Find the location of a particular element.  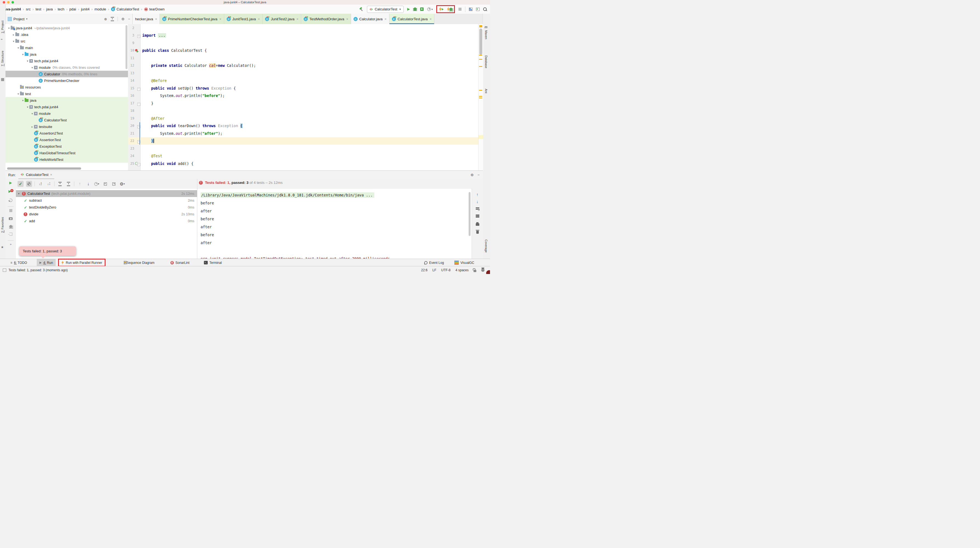

sort-alphabetically-icon: ↓az is located at coordinates (40, 184).